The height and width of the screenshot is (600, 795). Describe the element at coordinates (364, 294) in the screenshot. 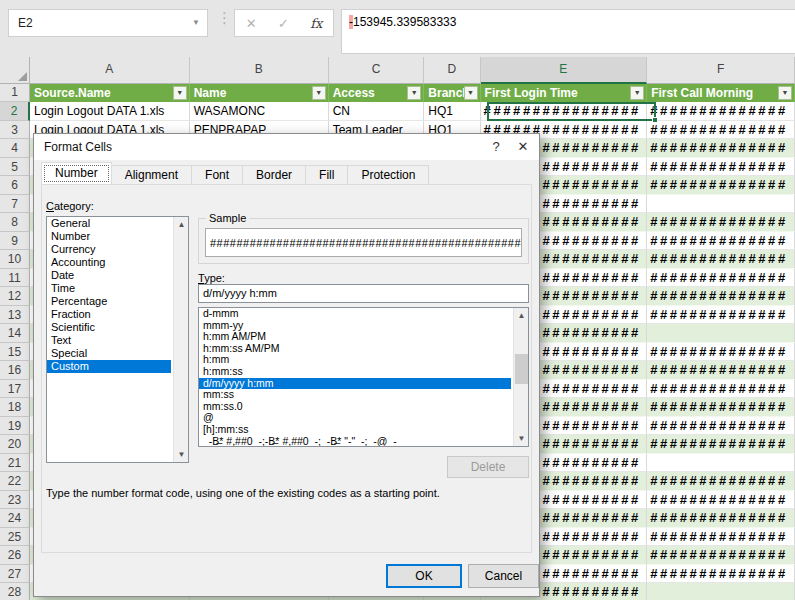

I see `type-input: d/m/yyyy h:mm` at that location.